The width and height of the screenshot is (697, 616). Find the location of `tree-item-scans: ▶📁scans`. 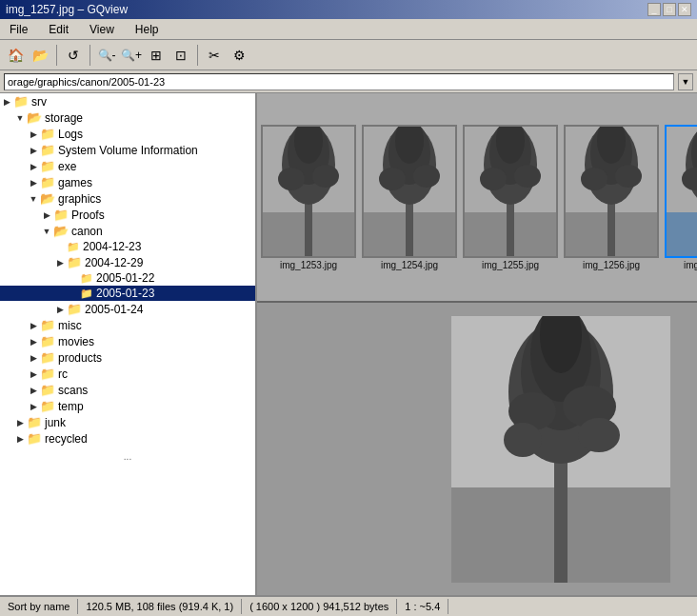

tree-item-scans: ▶📁scans is located at coordinates (128, 390).